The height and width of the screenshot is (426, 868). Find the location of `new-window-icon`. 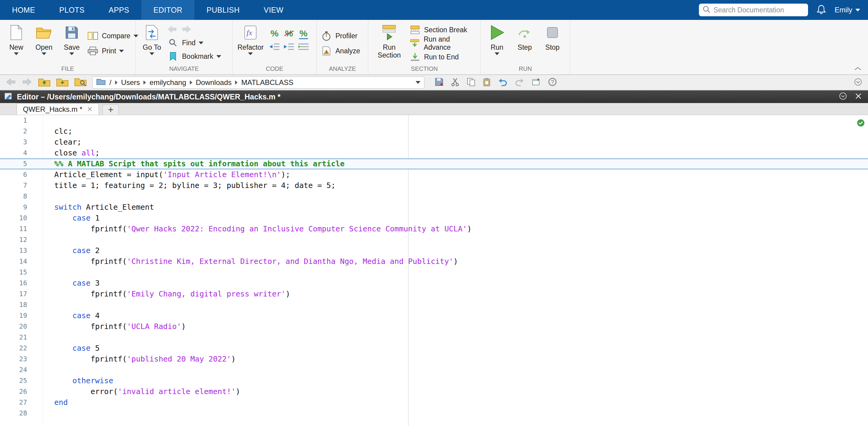

new-window-icon is located at coordinates (536, 83).